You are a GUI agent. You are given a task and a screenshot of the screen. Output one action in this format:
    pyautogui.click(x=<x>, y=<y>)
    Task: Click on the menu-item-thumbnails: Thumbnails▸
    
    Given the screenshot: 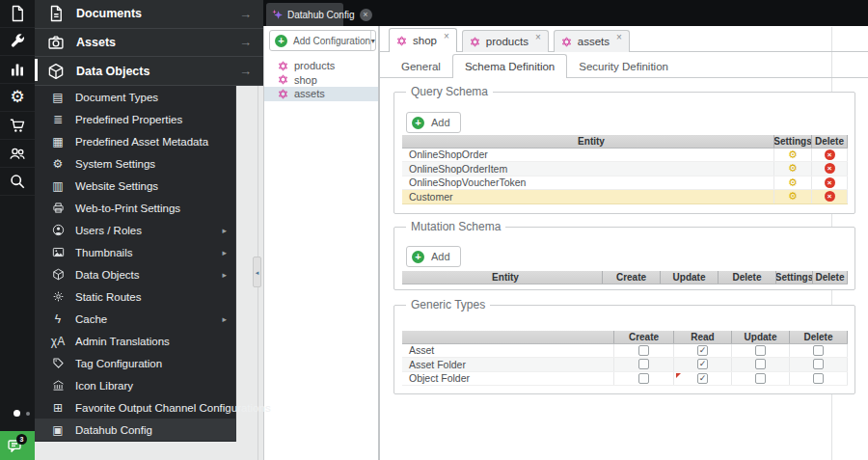 What is the action you would take?
    pyautogui.click(x=135, y=253)
    